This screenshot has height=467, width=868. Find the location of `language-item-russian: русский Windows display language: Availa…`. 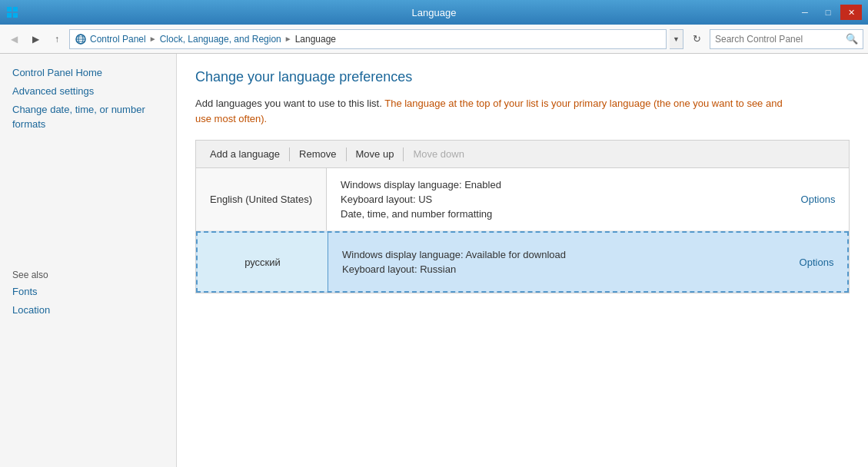

language-item-russian: русский Windows display language: Availa… is located at coordinates (523, 262).